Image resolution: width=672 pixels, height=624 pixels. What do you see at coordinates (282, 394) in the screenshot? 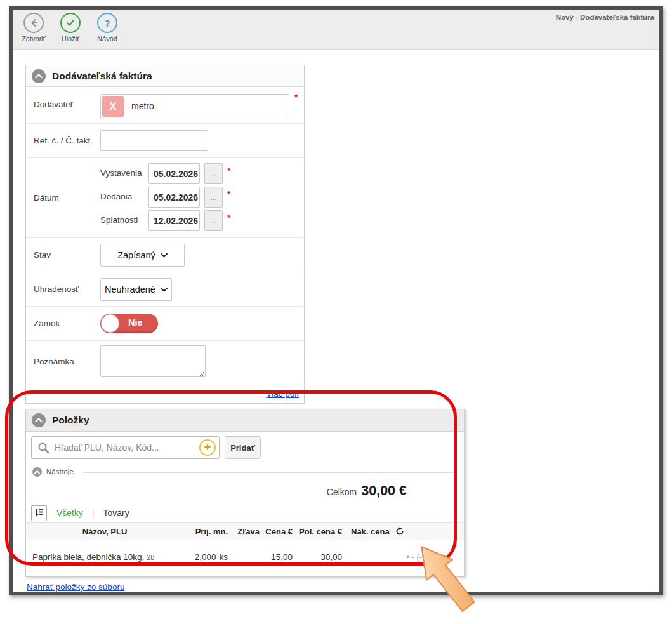
I see `more-fields-link: Viac polí` at bounding box center [282, 394].